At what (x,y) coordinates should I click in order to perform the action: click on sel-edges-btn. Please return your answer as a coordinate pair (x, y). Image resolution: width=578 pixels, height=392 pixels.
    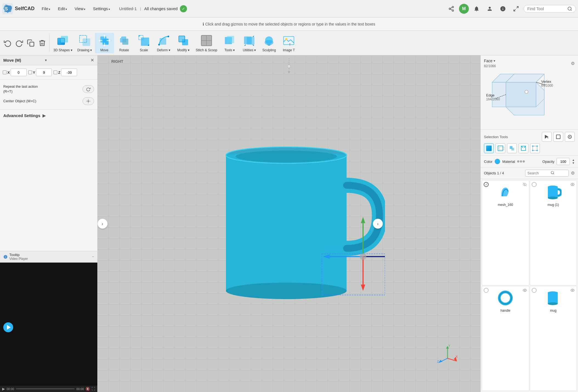
    Looking at the image, I should click on (523, 148).